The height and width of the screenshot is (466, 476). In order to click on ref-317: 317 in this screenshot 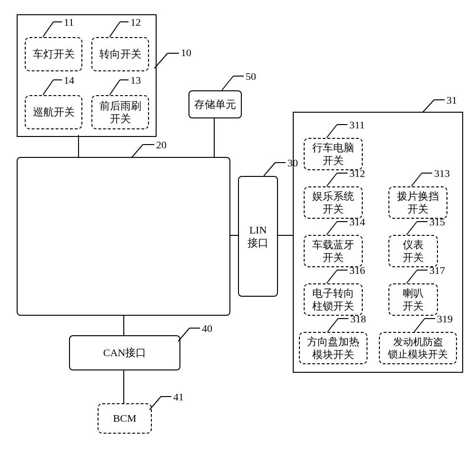, I will do `click(437, 271)`.